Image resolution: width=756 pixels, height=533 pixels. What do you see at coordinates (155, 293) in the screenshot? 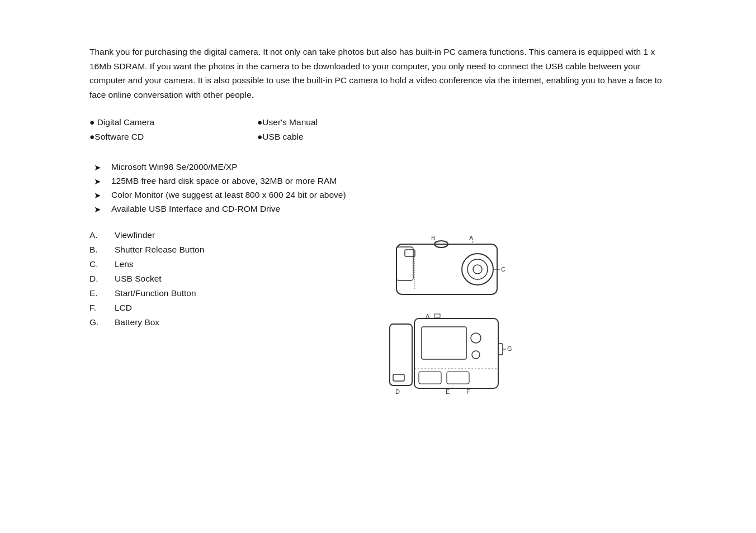
I see `comp-desc-E: Start/Function Button` at bounding box center [155, 293].